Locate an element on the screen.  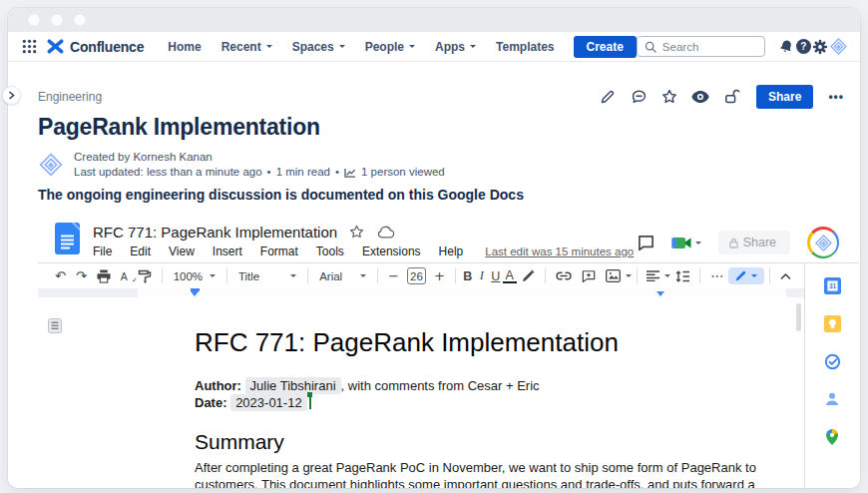
people-viewed-text: 1 person viewed is located at coordinates (403, 172).